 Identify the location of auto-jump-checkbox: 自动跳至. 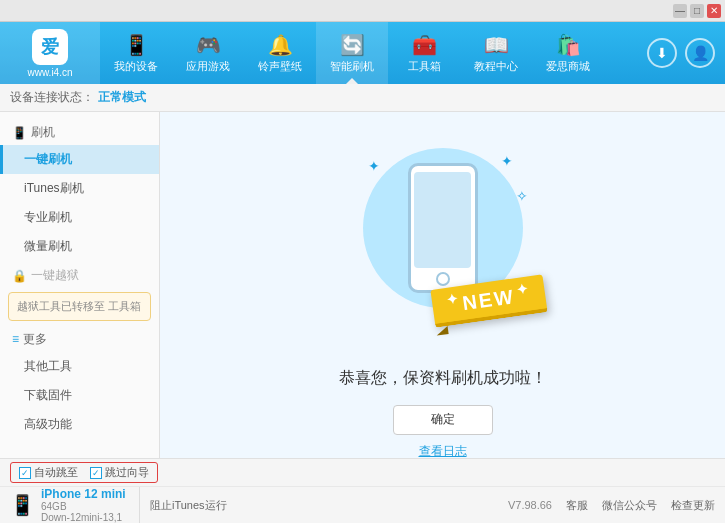
(48, 472).